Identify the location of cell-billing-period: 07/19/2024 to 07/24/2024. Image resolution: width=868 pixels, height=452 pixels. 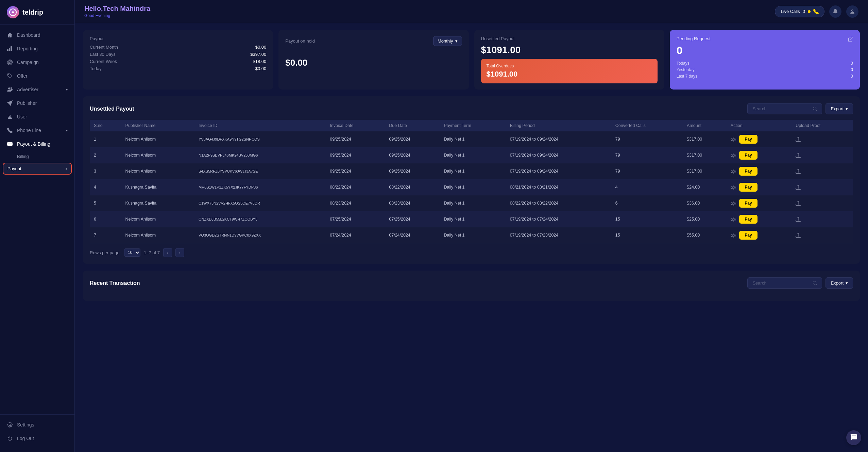
(559, 219).